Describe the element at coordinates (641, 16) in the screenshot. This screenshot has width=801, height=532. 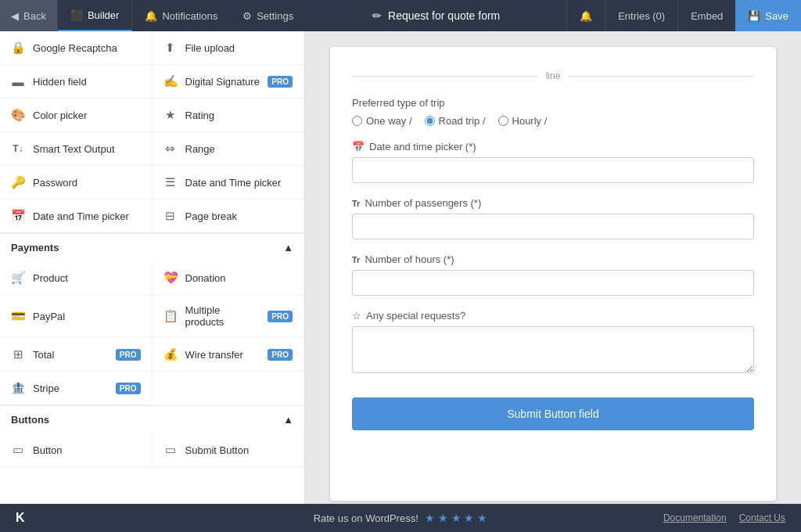
I see `entries-label: Entries (0)` at that location.